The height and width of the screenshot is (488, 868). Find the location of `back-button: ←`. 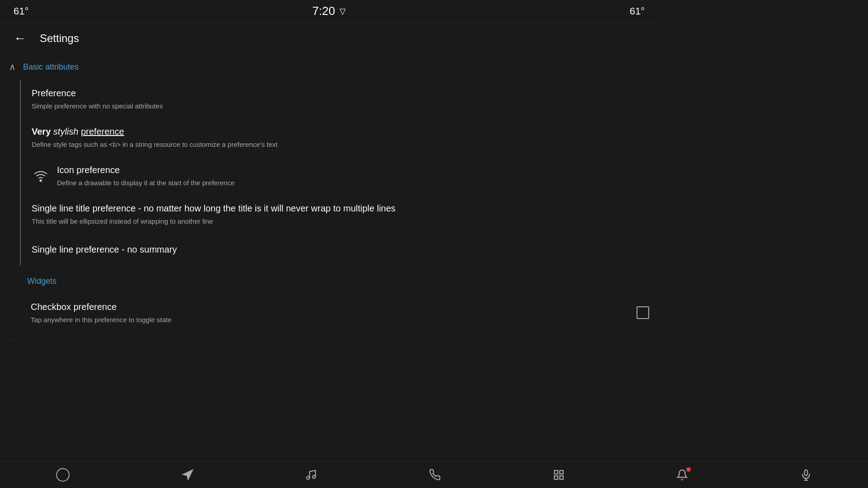

back-button: ← is located at coordinates (20, 38).